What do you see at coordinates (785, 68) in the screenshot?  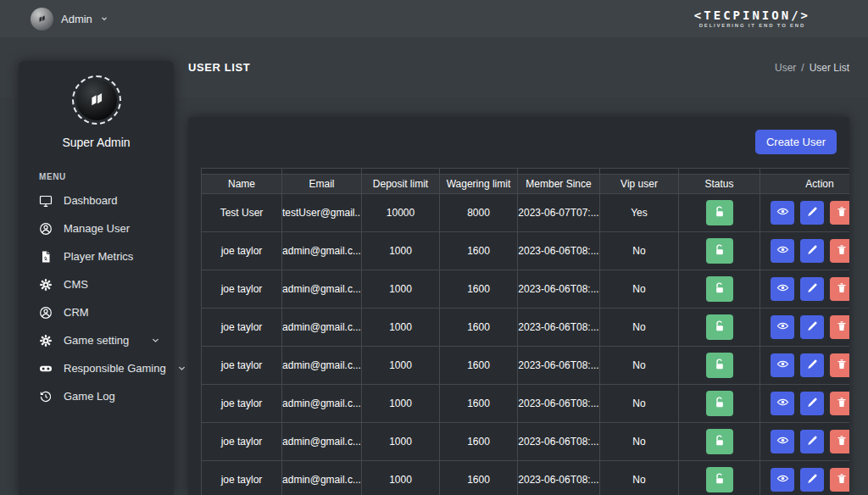 I see `breadcrumb-user: User` at bounding box center [785, 68].